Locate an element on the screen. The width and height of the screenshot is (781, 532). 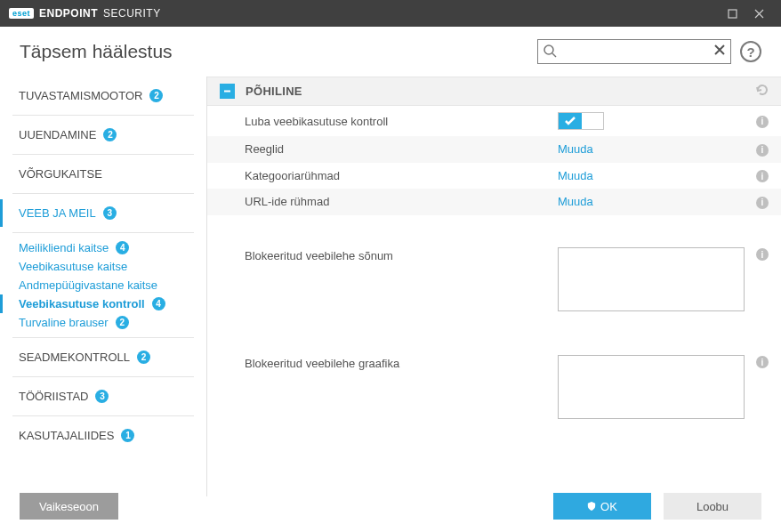
edit-rules-link: Muuda is located at coordinates (576, 149).